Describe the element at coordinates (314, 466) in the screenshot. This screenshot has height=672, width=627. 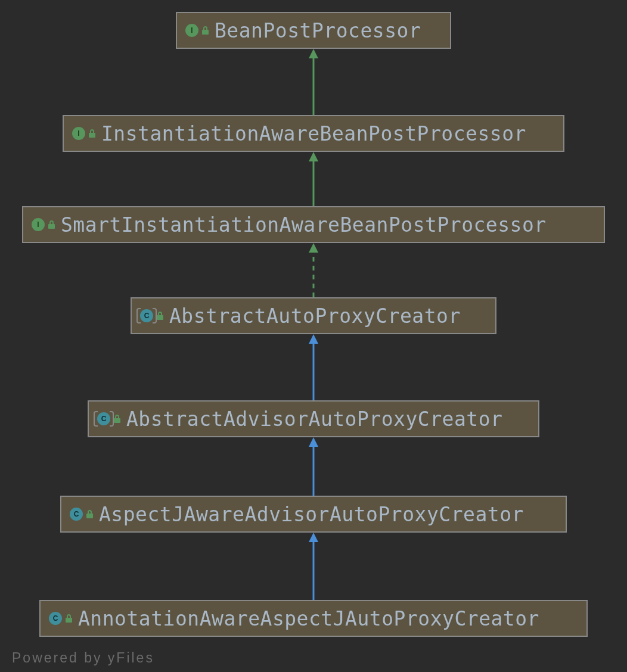
I see `edge-n5-n4` at that location.